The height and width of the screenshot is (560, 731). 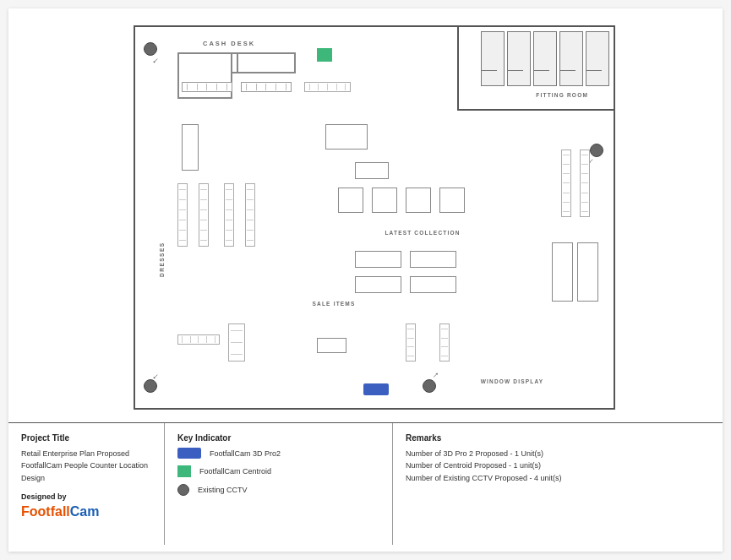 What do you see at coordinates (184, 471) in the screenshot?
I see `centroid-icon` at bounding box center [184, 471].